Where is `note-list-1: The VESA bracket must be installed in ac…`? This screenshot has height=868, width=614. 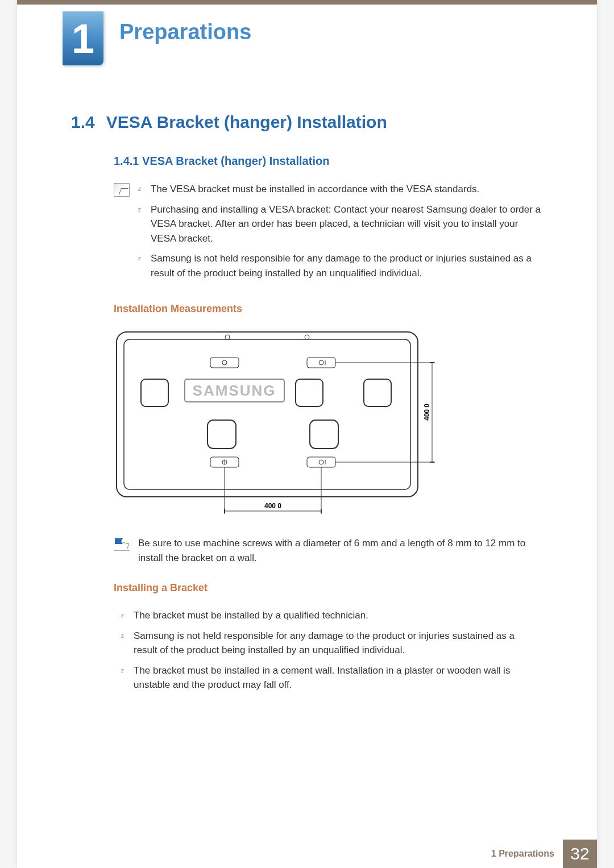
note-list-1: The VESA bracket must be installed in ac… is located at coordinates (341, 234).